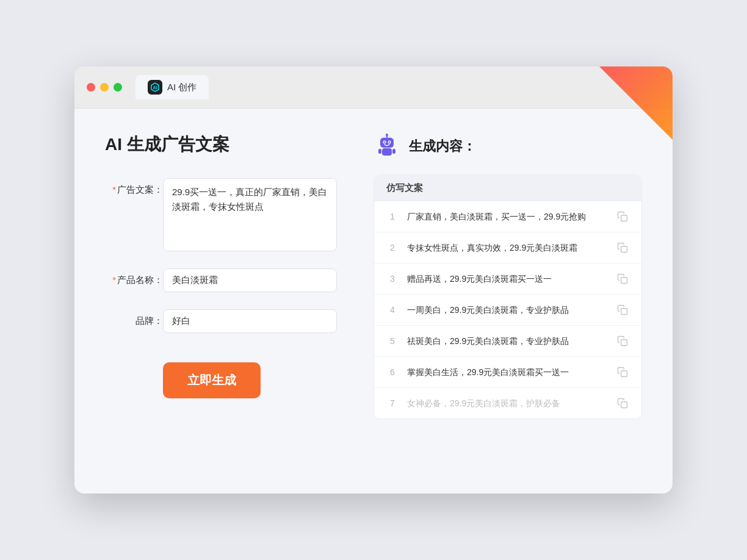 Image resolution: width=747 pixels, height=560 pixels. Describe the element at coordinates (508, 342) in the screenshot. I see `table-row: 5祛斑美白，29.9元美白淡斑霜，专业护肤品` at that location.